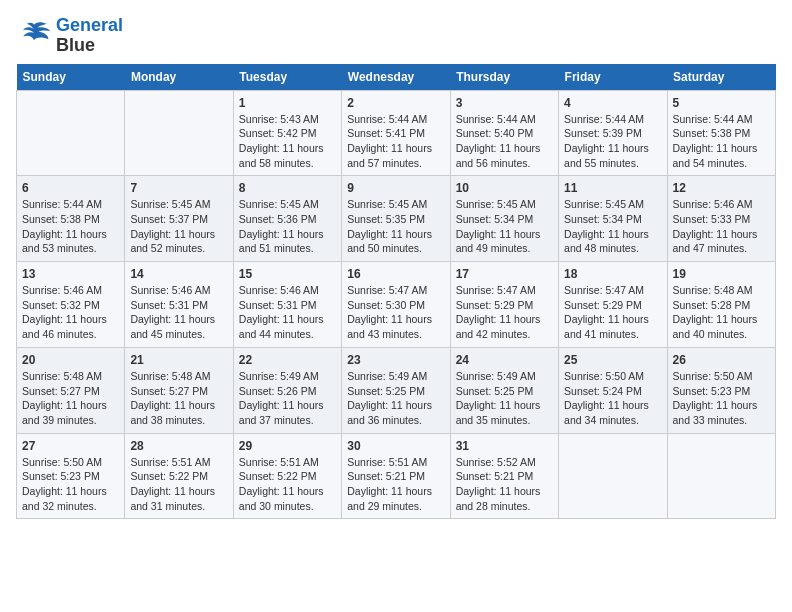  Describe the element at coordinates (288, 142) in the screenshot. I see `day-info: Sunrise: 5:43 AMSunset: 5:42 PMDaylight:…` at that location.